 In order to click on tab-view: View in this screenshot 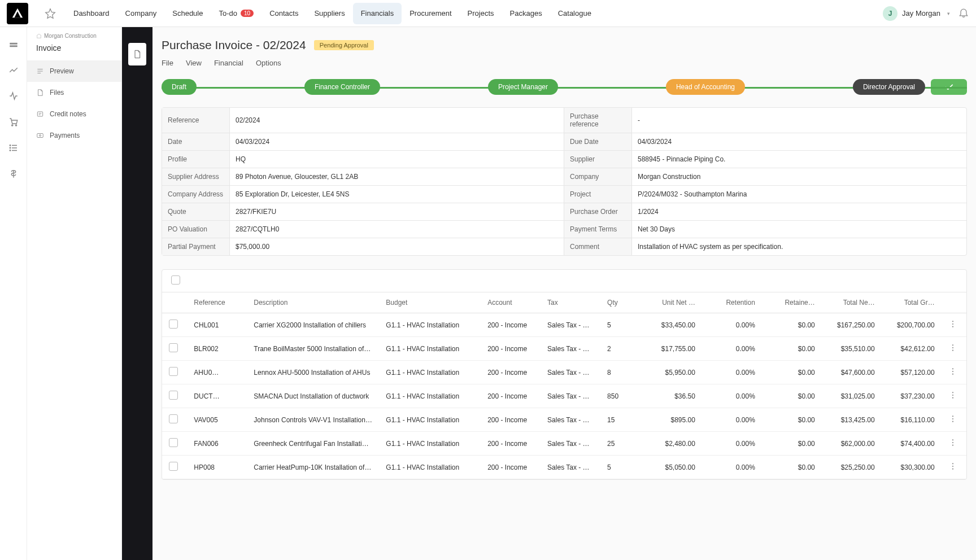, I will do `click(194, 63)`.